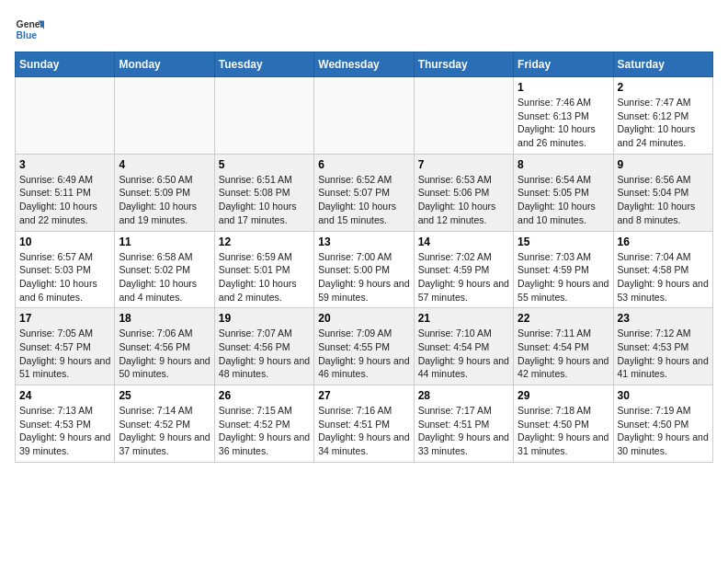 This screenshot has height=563, width=728. I want to click on calendar-cell: 7Sunrise: 6:53 AMSunset: 5:06 PMDaylight…, so click(463, 192).